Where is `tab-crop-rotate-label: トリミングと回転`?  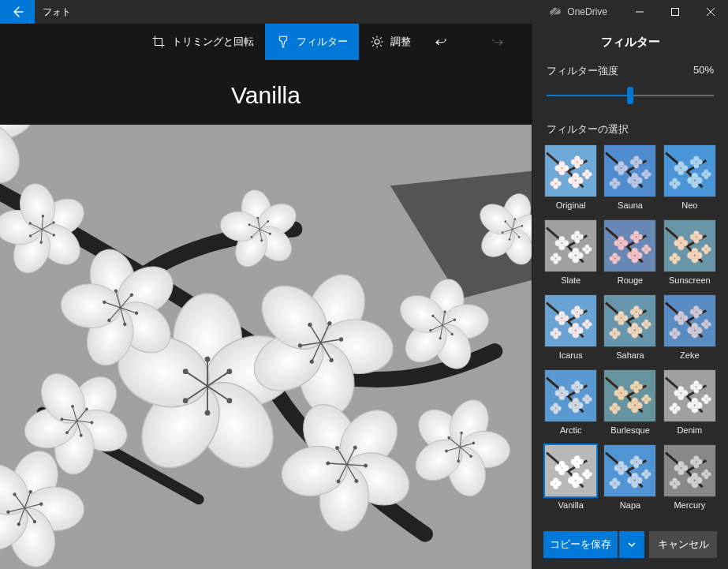 tab-crop-rotate-label: トリミングと回転 is located at coordinates (213, 42).